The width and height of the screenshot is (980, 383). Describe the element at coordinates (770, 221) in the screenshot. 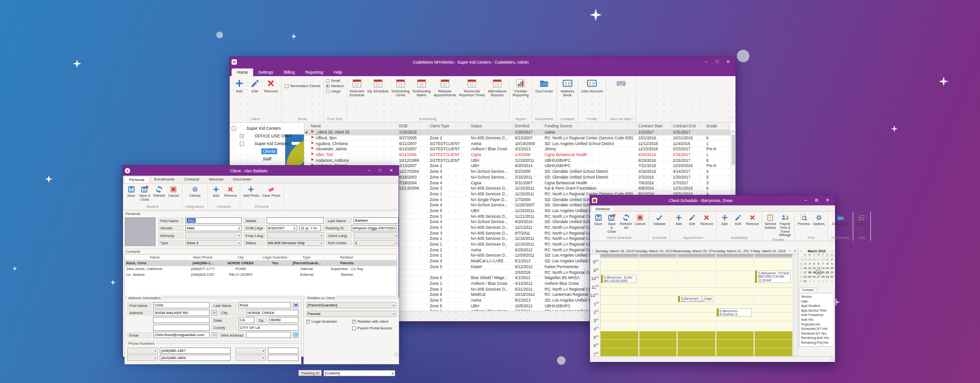

I see `ribbon-button-service-actions: Service Actions` at that location.